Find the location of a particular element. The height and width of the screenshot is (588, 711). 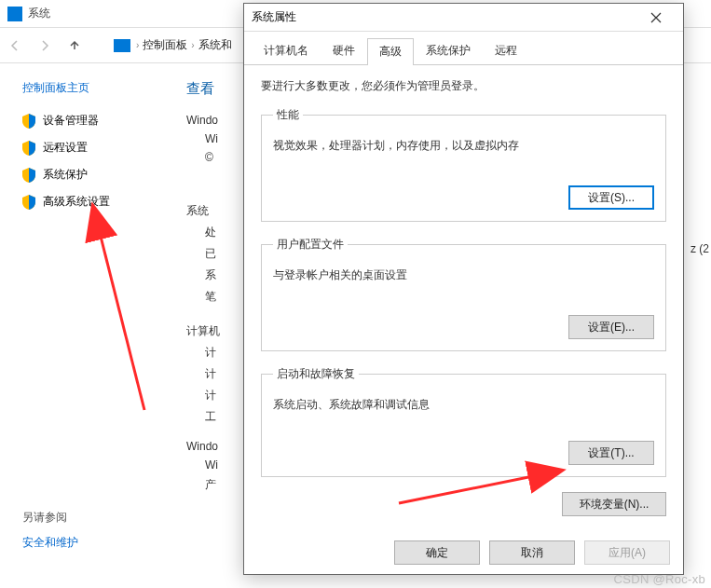

dialog-titlebar: 系统属性 is located at coordinates (464, 18).